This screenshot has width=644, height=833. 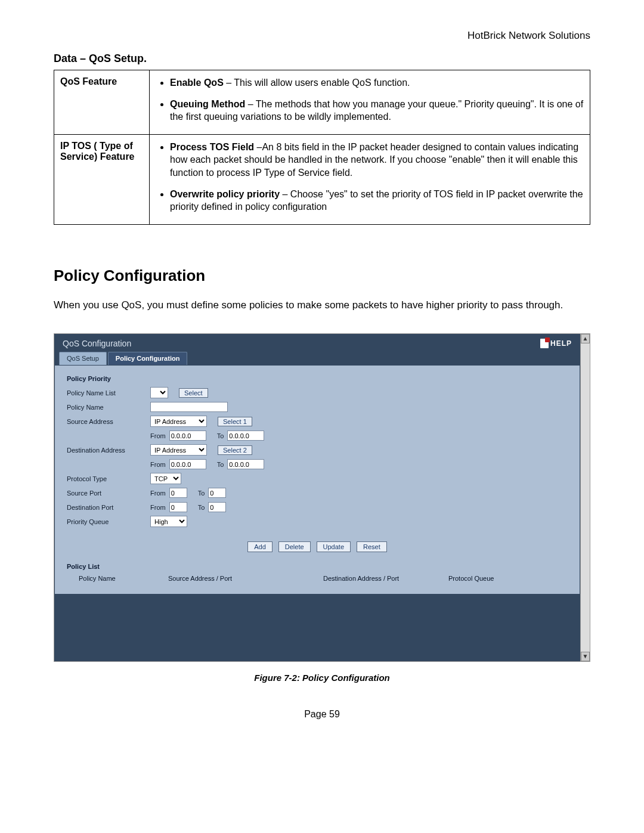 What do you see at coordinates (317, 343) in the screenshot?
I see `panel-header: QoS Configuration HELP` at bounding box center [317, 343].